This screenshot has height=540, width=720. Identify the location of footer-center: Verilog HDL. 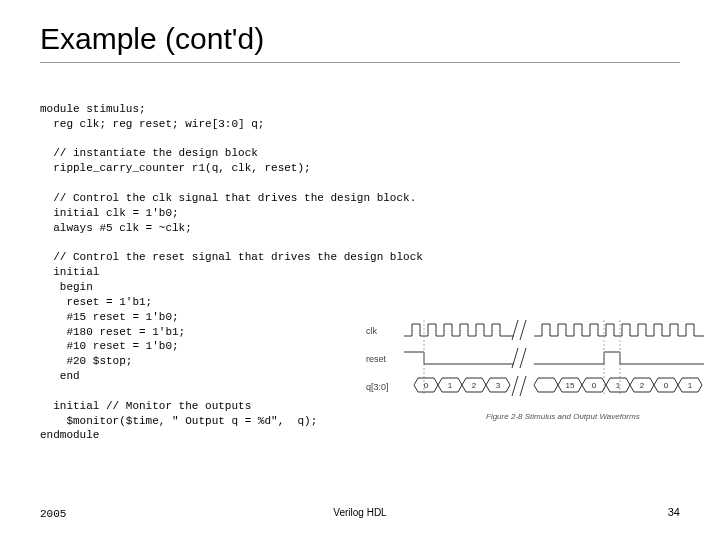
(360, 512).